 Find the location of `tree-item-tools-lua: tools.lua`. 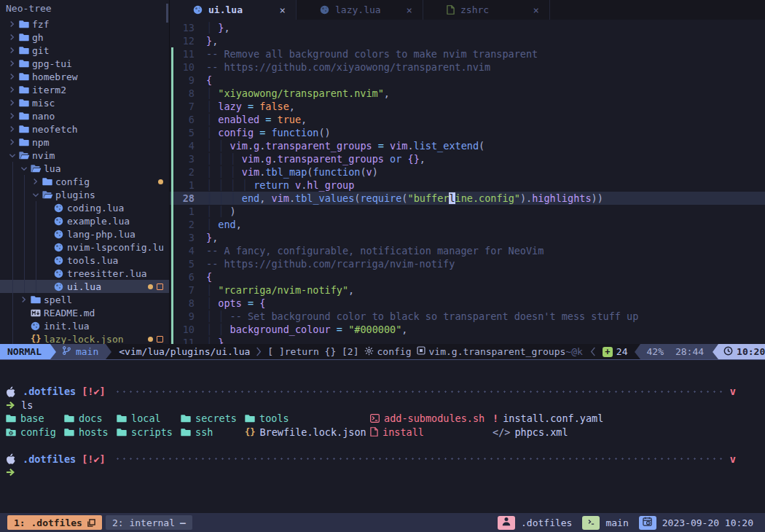

tree-item-tools-lua: tools.lua is located at coordinates (85, 260).